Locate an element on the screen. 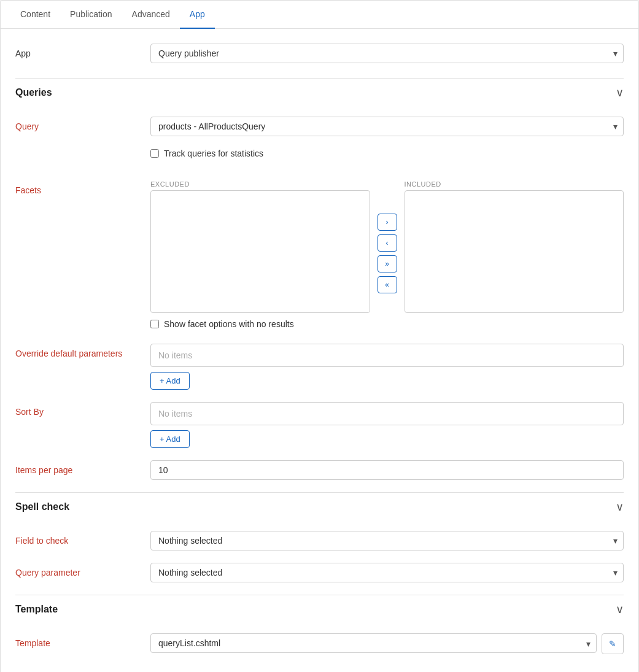 Image resolution: width=639 pixels, height=672 pixels. sort-by-control: No items + Add is located at coordinates (387, 425).